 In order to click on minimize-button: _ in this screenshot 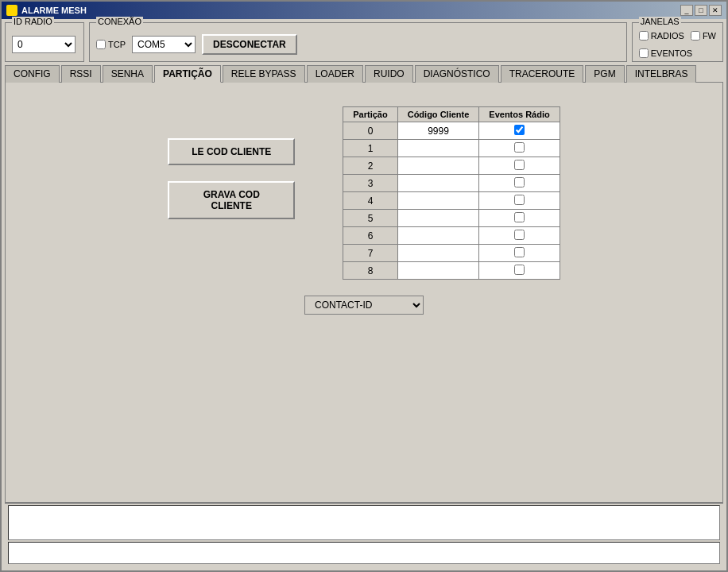, I will do `click(687, 10)`.